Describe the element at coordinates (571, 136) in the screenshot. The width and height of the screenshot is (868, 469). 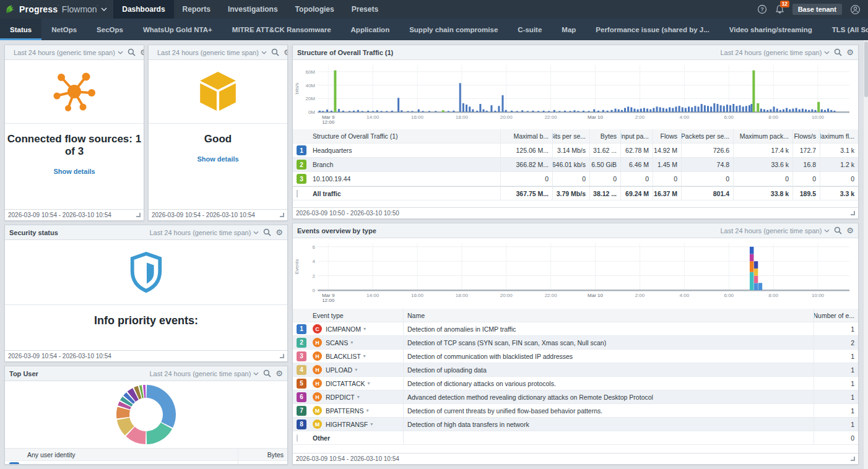
I see `column-header: Bits per se...` at that location.